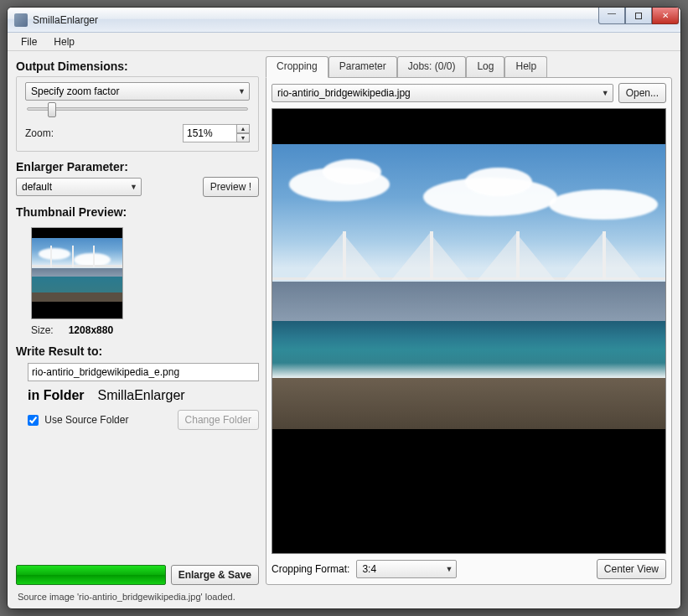  What do you see at coordinates (143, 372) in the screenshot?
I see `output-filename-input` at bounding box center [143, 372].